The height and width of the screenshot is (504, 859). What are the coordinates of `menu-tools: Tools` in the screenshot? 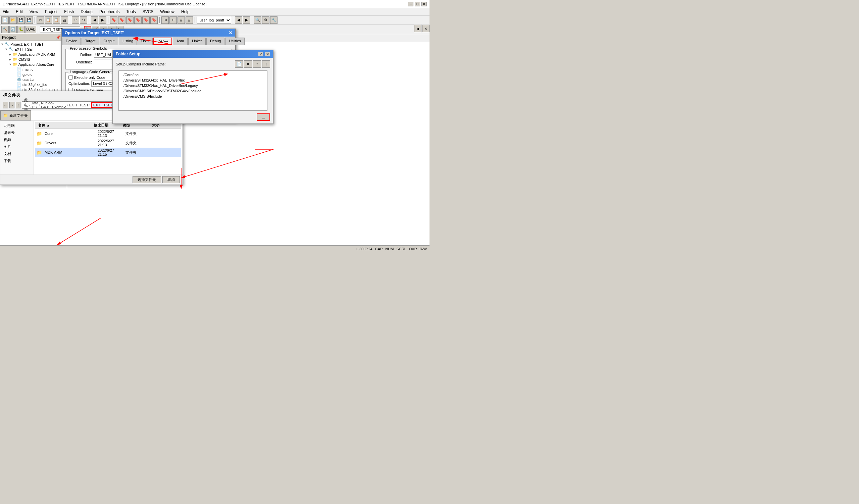 It's located at (131, 12).